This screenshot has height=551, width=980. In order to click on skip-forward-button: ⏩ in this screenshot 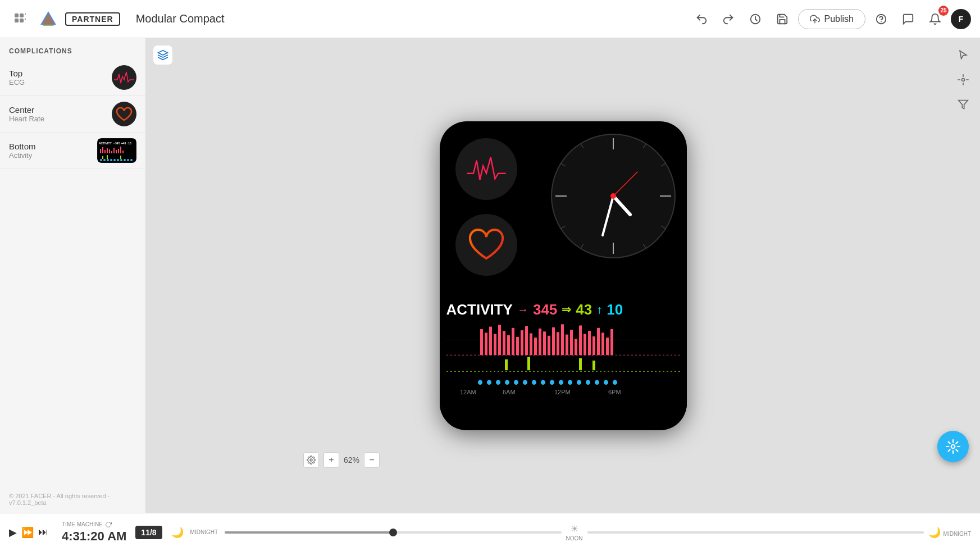, I will do `click(28, 532)`.